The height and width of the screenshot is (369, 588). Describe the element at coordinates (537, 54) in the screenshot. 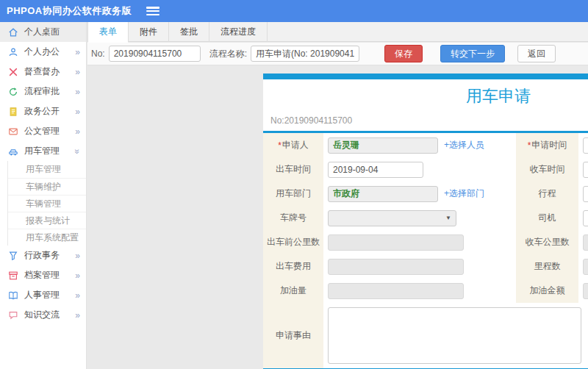

I see `back-button: 返回` at that location.